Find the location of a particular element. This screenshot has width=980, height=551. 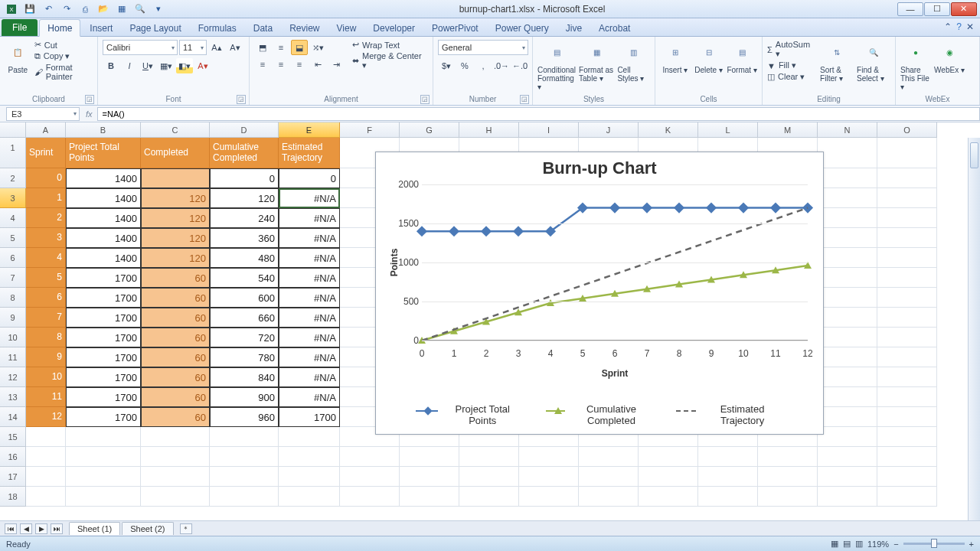

cell-D8: 600 is located at coordinates (244, 298).